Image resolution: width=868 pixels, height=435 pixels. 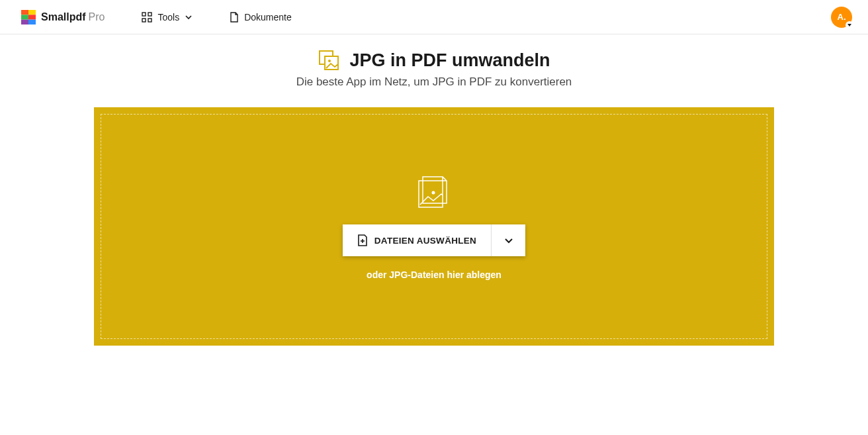 What do you see at coordinates (167, 17) in the screenshot?
I see `nav-tools: Tools` at bounding box center [167, 17].